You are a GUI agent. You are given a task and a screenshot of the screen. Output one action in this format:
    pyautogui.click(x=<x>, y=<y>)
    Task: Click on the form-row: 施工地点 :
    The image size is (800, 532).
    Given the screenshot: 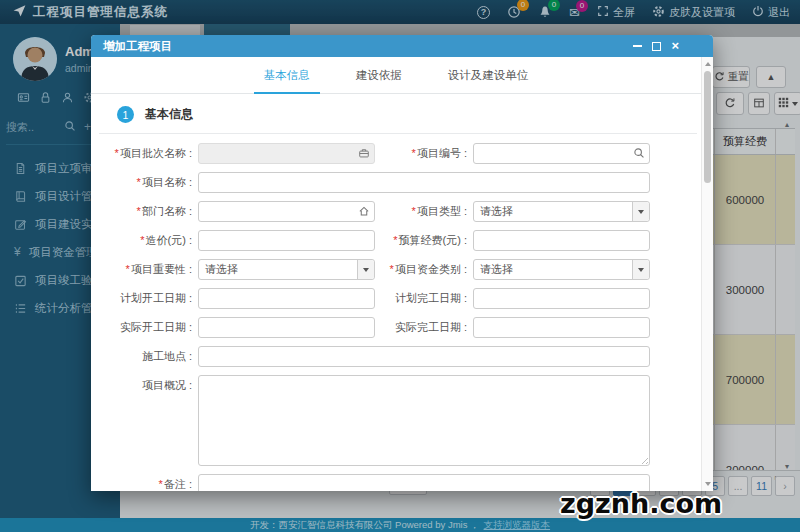 What is the action you would take?
    pyautogui.click(x=405, y=356)
    